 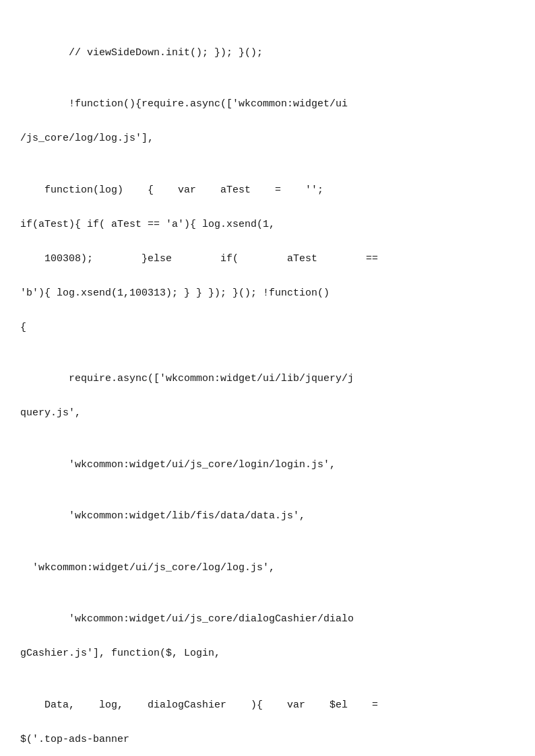 I want to click on code-line-6: function(log) { var aTest = '';, so click(x=268, y=191).